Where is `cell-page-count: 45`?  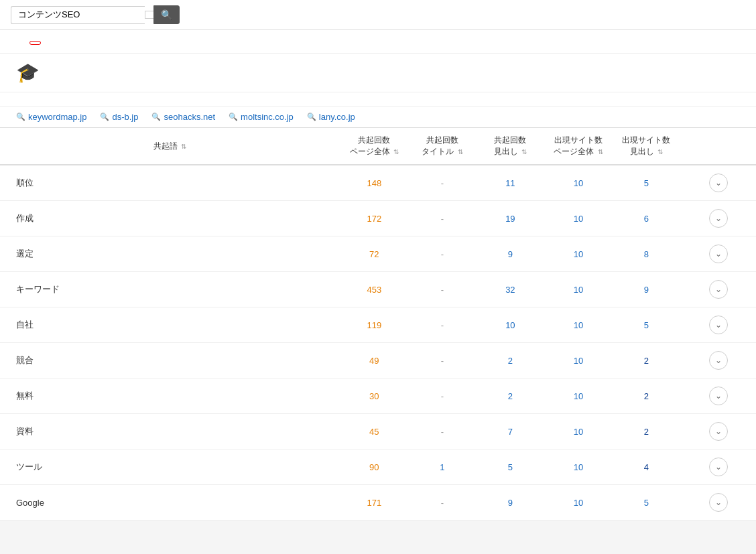
cell-page-count: 45 is located at coordinates (375, 431).